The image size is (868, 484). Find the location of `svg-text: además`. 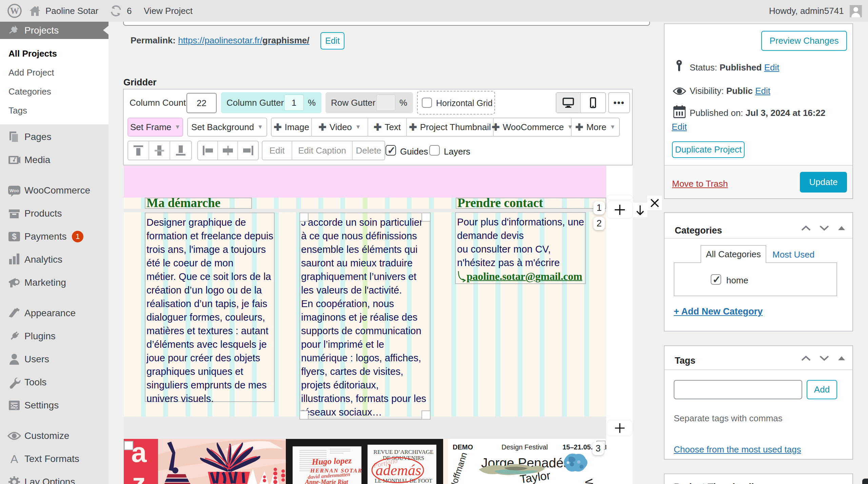

svg-text: además is located at coordinates (398, 470).